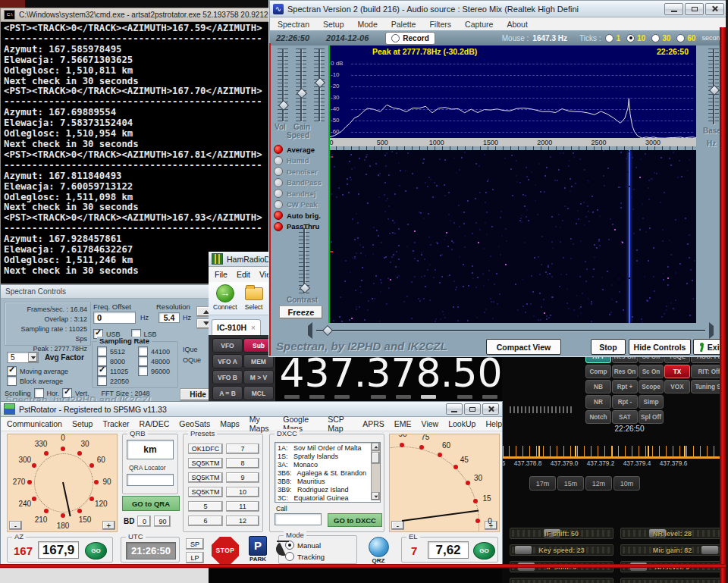 This screenshot has height=583, width=728. Describe the element at coordinates (466, 378) in the screenshot. I see `freq-digit: 5` at that location.